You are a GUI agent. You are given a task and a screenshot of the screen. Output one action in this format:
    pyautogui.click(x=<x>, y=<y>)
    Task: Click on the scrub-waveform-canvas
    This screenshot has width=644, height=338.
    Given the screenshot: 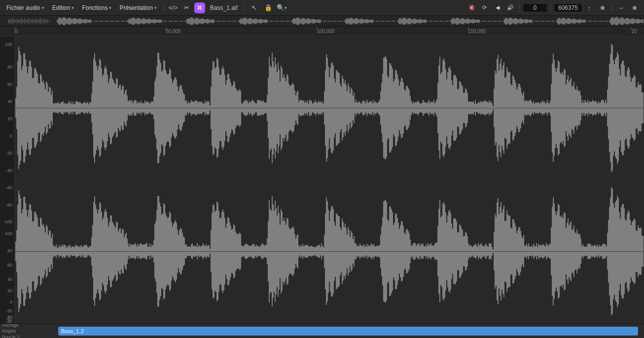 What is the action you would take?
    pyautogui.click(x=350, y=21)
    